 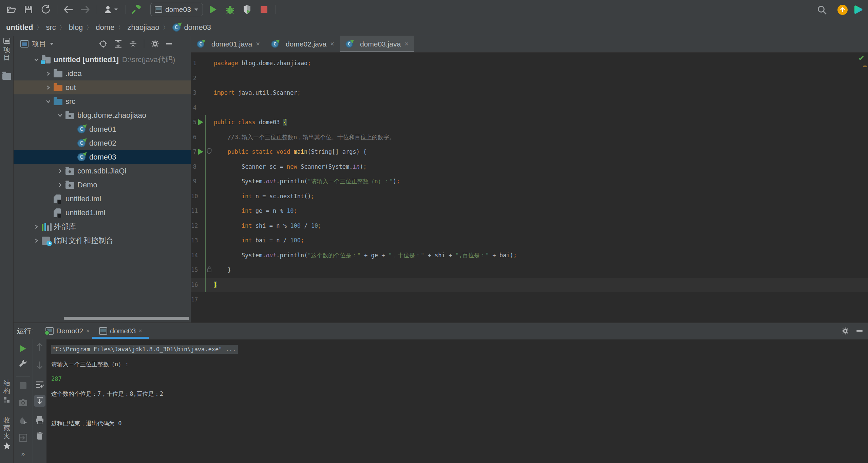 What do you see at coordinates (102, 240) in the screenshot?
I see `tree-row-临时文件和控制台: 临时文件和控制台` at bounding box center [102, 240].